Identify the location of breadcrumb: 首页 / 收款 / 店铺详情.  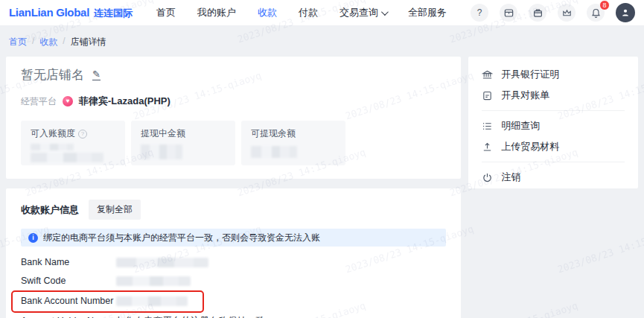
(322, 41).